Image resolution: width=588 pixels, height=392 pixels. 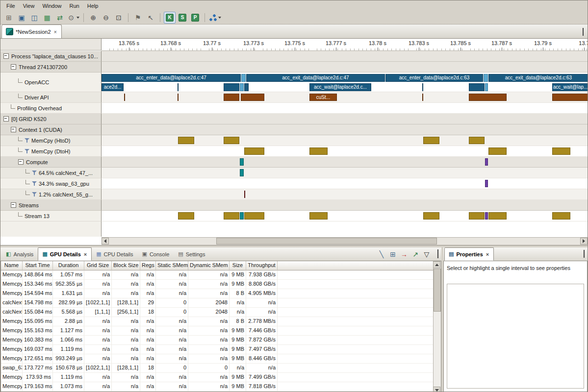 I want to click on timeline-interval: acc_enter_data@laplace2d.c:63, so click(x=435, y=78).